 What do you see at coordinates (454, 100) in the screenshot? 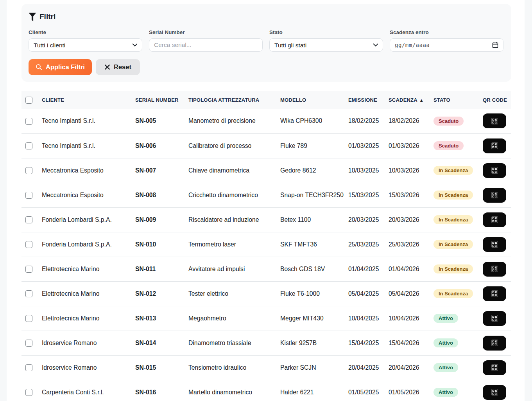
I see `column-header-stato: STATO` at bounding box center [454, 100].